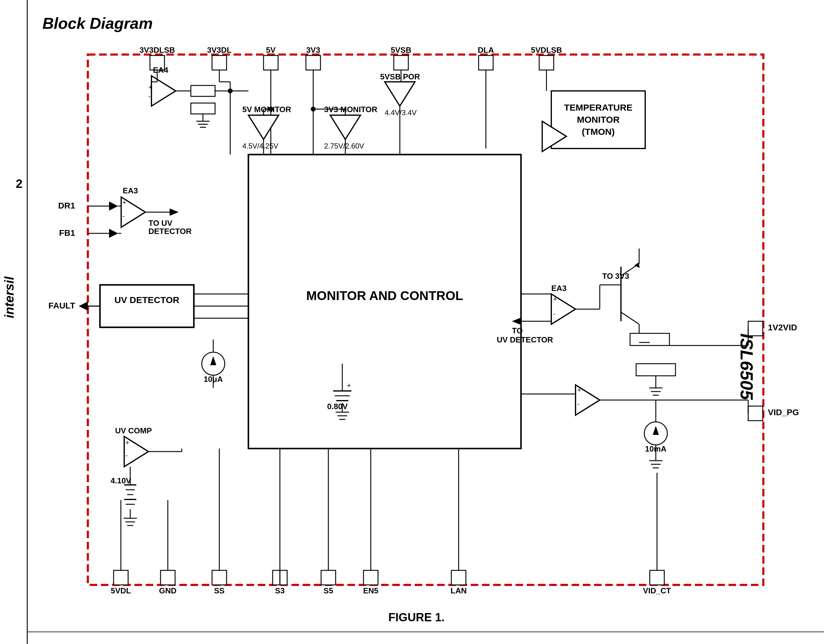  I want to click on label-5v: 5V, so click(271, 50).